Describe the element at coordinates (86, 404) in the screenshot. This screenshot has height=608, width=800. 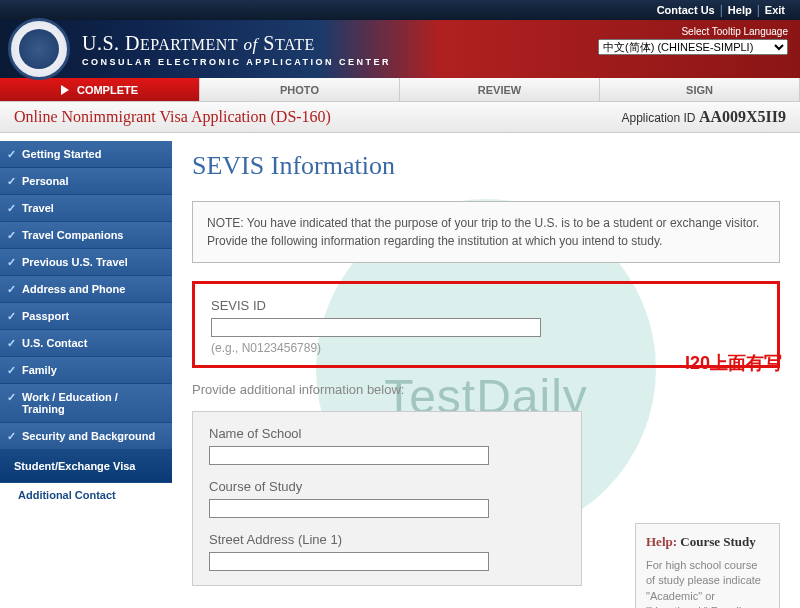
I see `sidebar-item-work-education: Work / Education / Training` at that location.